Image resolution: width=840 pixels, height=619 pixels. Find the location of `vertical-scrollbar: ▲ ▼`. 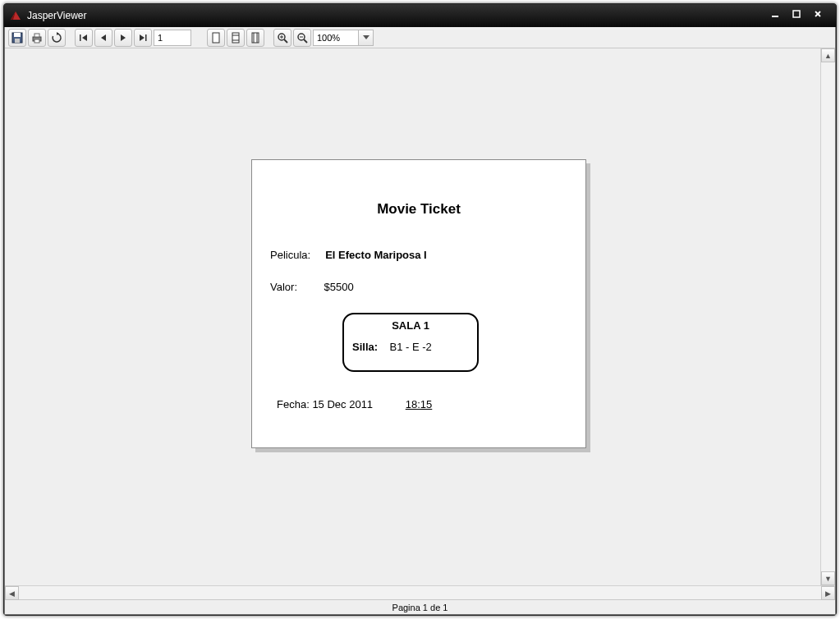

vertical-scrollbar: ▲ ▼ is located at coordinates (828, 317).